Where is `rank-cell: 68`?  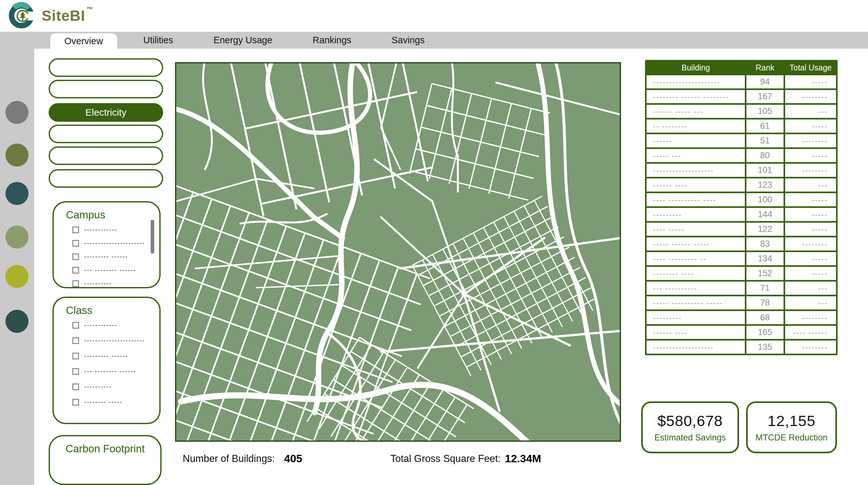
rank-cell: 68 is located at coordinates (765, 318).